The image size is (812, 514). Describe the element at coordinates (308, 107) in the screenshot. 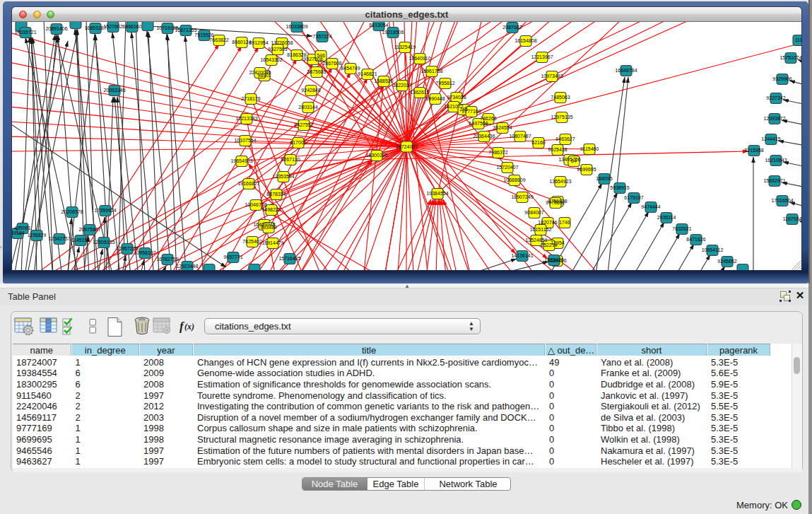

I see `svg-text: 2803144` at that location.